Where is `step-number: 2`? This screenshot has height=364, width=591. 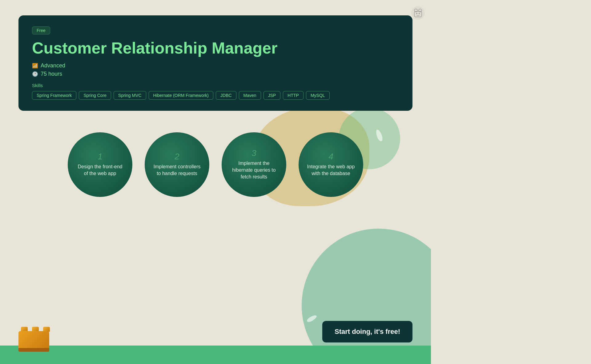
step-number: 2 is located at coordinates (177, 157).